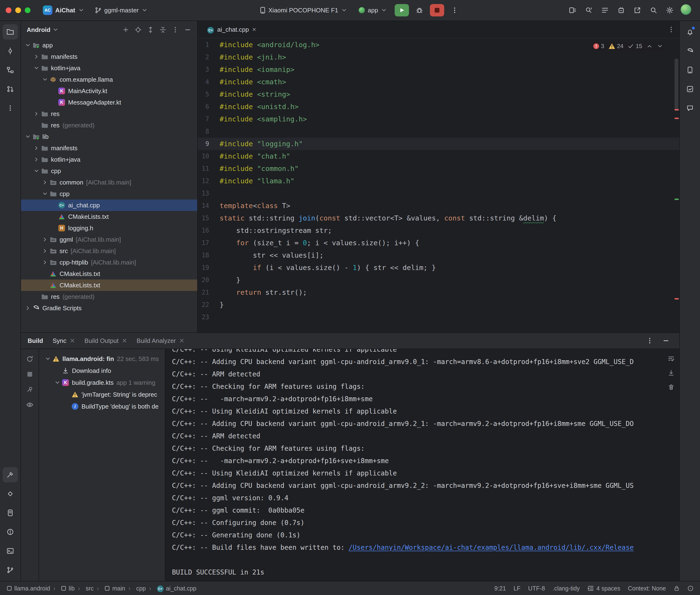  What do you see at coordinates (439, 169) in the screenshot?
I see `code-line: 11 #include "common.h"` at bounding box center [439, 169].